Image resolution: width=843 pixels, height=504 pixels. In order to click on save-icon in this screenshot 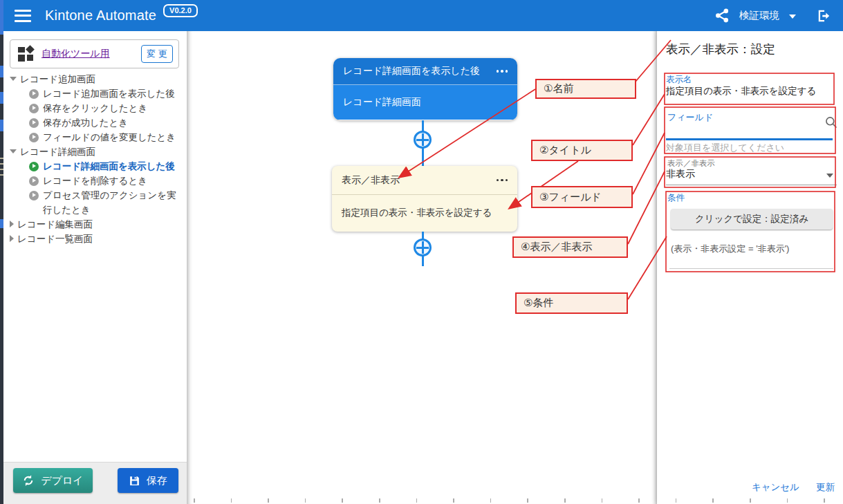, I will do `click(134, 481)`.